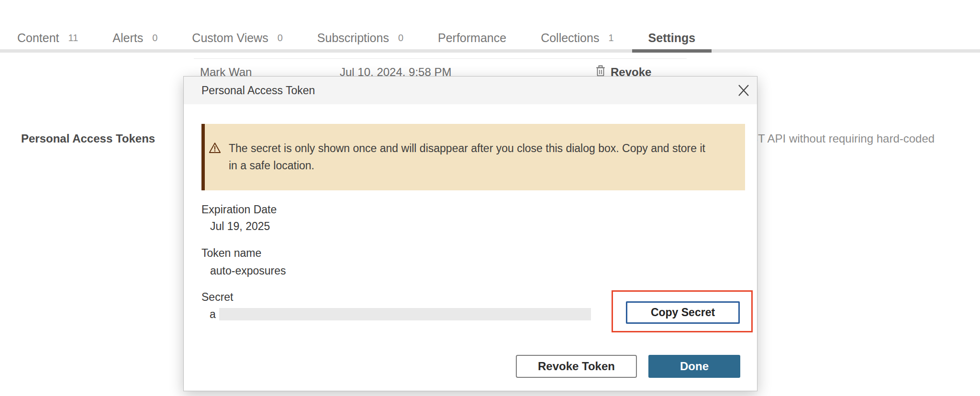  What do you see at coordinates (405, 314) in the screenshot?
I see `secret-redacted-bar` at bounding box center [405, 314].